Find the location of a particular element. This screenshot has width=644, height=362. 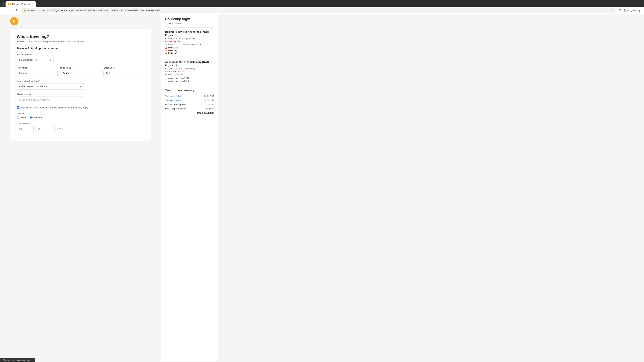

gender-female-option: Female is located at coordinates (36, 117).